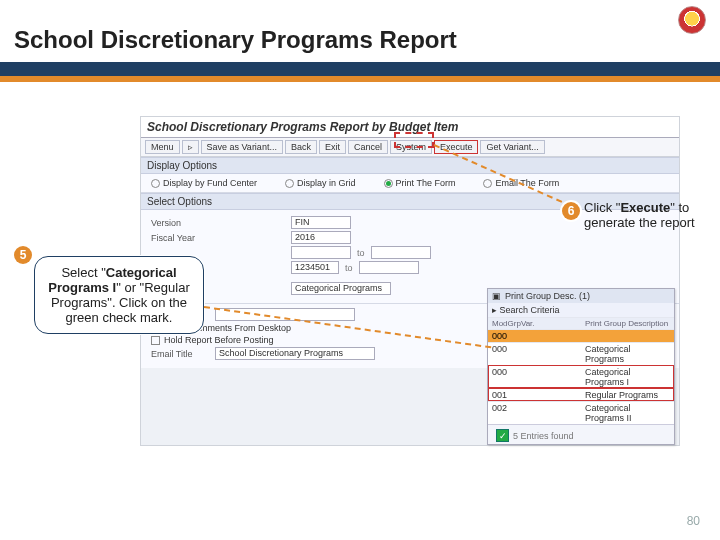 The image size is (720, 540). Describe the element at coordinates (410, 166) in the screenshot. I see `display-options-header: Display Options` at that location.